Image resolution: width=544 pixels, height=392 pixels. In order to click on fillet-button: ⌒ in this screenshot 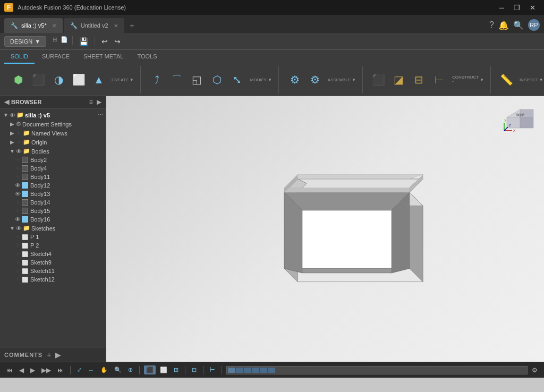, I will do `click(177, 80)`.